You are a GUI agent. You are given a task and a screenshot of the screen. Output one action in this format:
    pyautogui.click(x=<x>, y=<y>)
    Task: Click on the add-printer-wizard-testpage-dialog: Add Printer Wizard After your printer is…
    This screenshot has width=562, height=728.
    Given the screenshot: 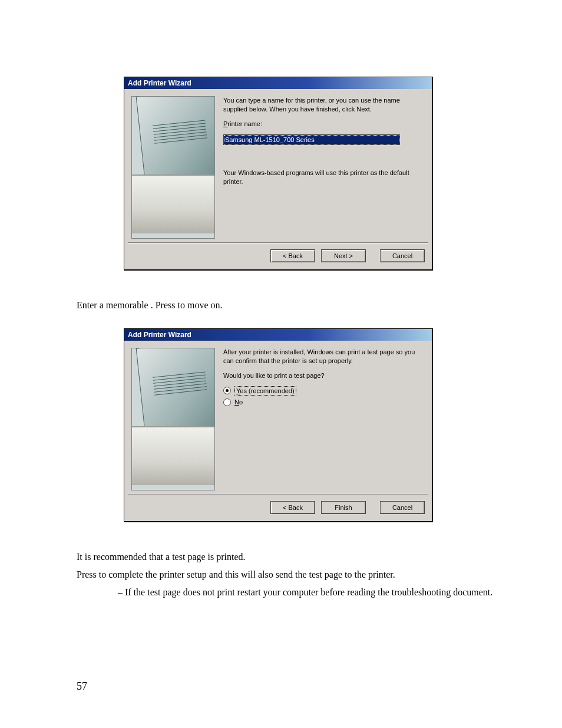 What is the action you would take?
    pyautogui.click(x=278, y=426)
    